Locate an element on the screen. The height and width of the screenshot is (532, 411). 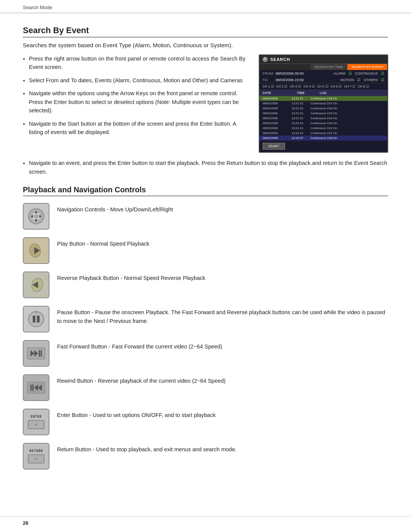
list-item: Navigate within the options using the Ar… is located at coordinates (139, 102).